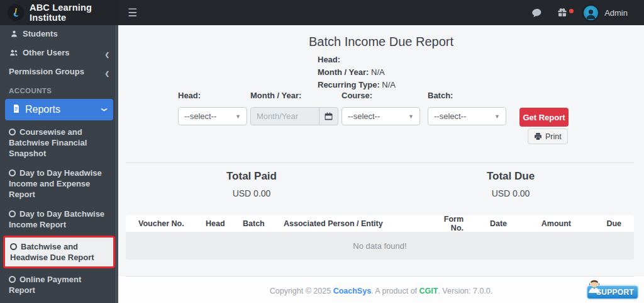  What do you see at coordinates (224, 224) in the screenshot?
I see `column-header: Head` at bounding box center [224, 224].